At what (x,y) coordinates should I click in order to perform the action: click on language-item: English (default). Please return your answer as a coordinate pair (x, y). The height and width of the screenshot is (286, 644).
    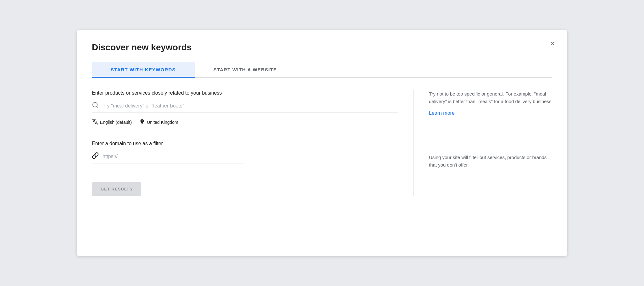
    Looking at the image, I should click on (112, 122).